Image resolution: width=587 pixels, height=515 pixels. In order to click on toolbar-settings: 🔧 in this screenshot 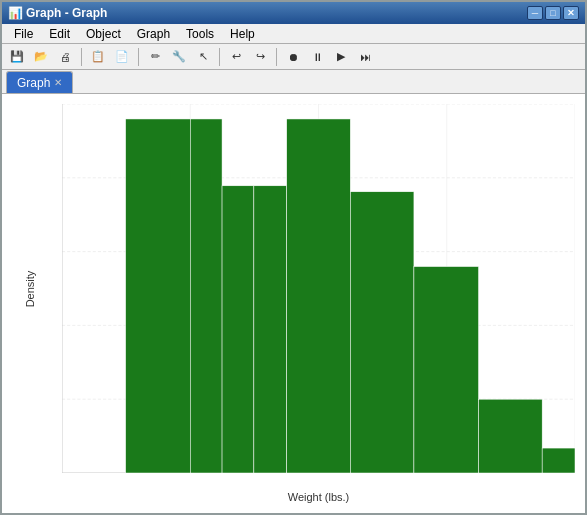, I will do `click(179, 57)`.